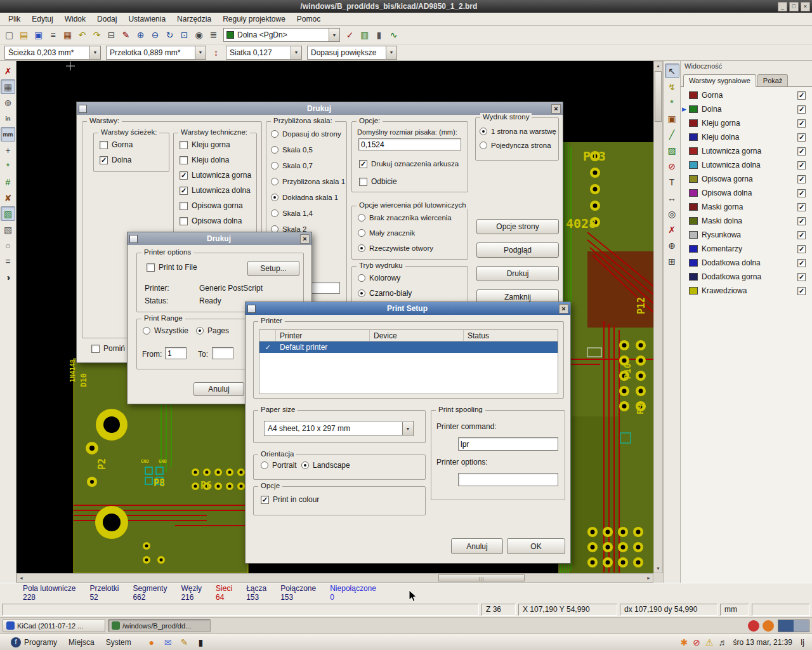  What do you see at coordinates (8, 71) in the screenshot?
I see `drc-toggle-icon: ✗` at bounding box center [8, 71].